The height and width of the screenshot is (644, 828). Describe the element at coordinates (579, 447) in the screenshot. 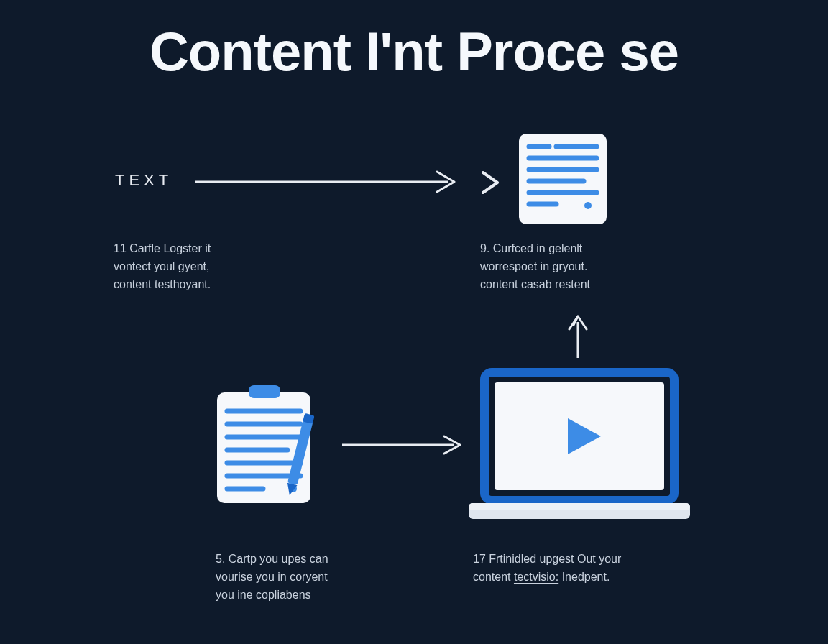

I see `laptop-play-icon` at that location.